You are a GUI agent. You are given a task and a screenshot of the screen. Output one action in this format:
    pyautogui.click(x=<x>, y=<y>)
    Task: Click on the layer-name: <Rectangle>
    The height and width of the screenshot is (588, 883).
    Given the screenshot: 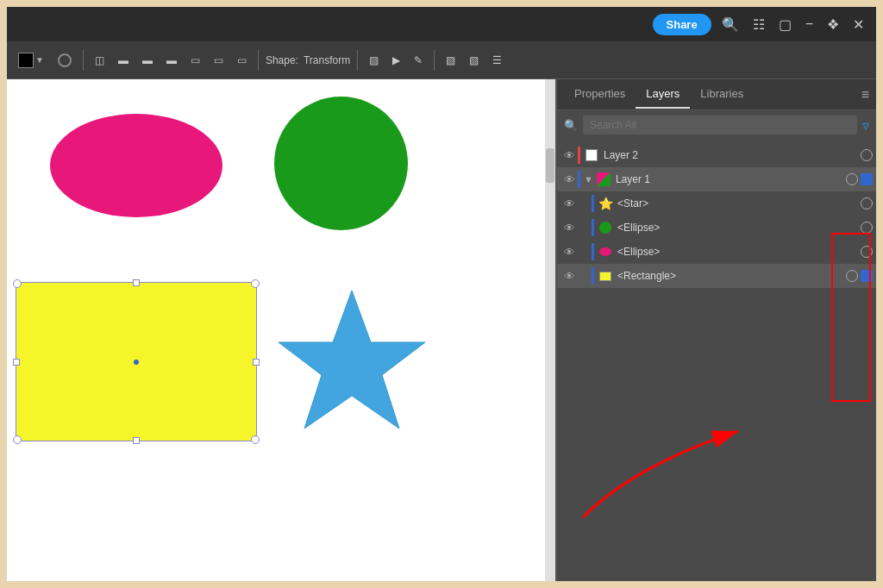 What is the action you would take?
    pyautogui.click(x=731, y=276)
    